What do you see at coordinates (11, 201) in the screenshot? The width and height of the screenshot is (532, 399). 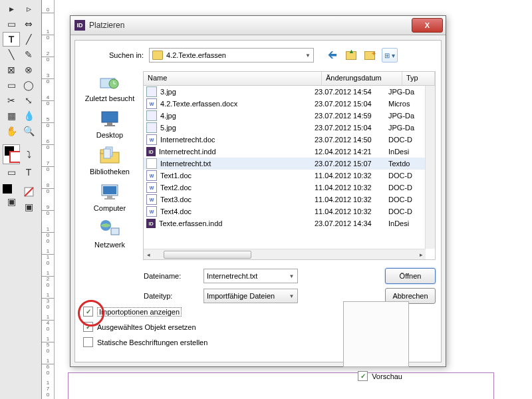 I see `tool-view-mode: ▣` at bounding box center [11, 201].